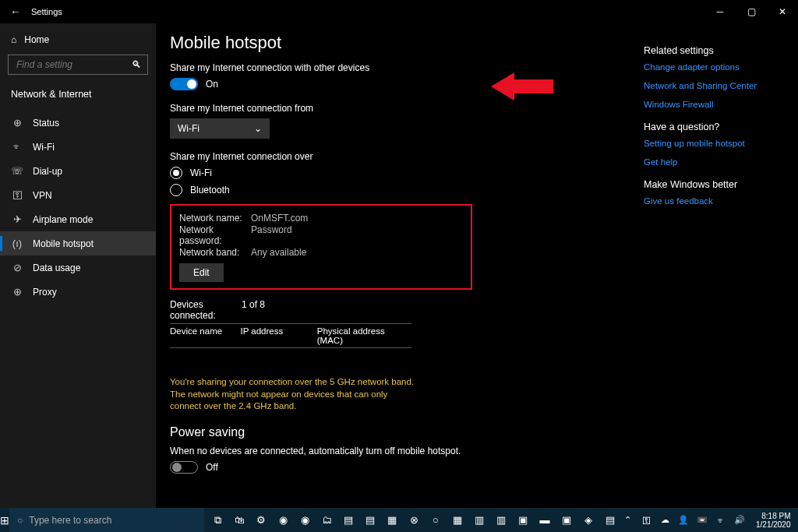  I want to click on settings-icon: ⚙, so click(261, 520).